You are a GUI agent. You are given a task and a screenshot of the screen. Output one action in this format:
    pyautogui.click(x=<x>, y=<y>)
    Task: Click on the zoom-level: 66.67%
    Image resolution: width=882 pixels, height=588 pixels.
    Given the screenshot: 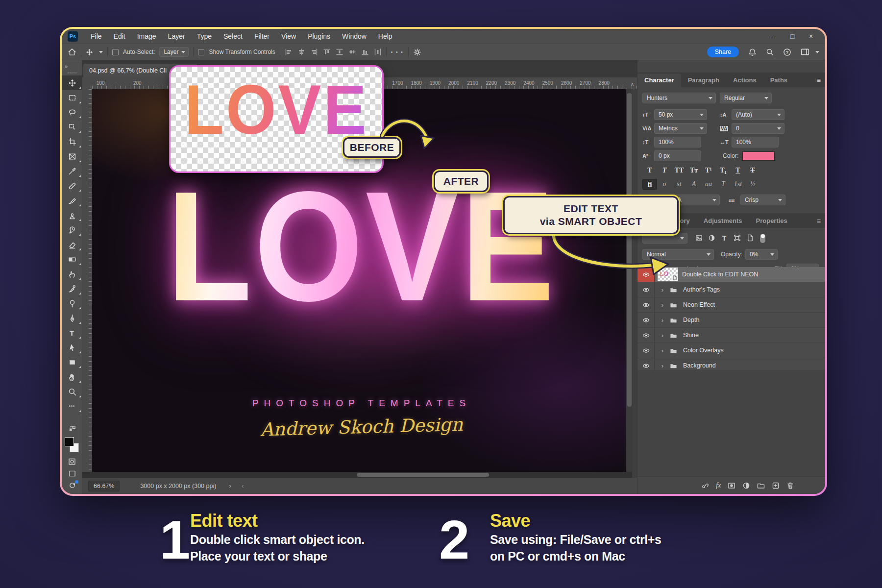 What is the action you would take?
    pyautogui.click(x=104, y=486)
    